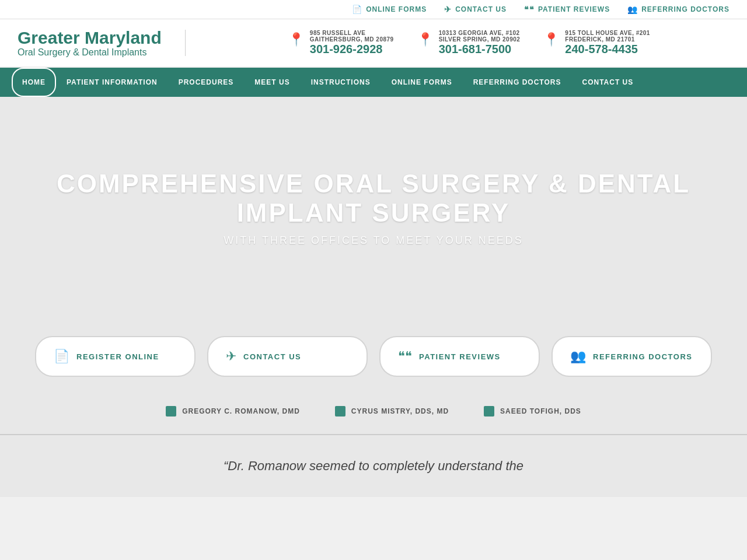 The width and height of the screenshot is (747, 560). Describe the element at coordinates (475, 9) in the screenshot. I see `topbar-contact-us: ✈ CONTACT US` at that location.